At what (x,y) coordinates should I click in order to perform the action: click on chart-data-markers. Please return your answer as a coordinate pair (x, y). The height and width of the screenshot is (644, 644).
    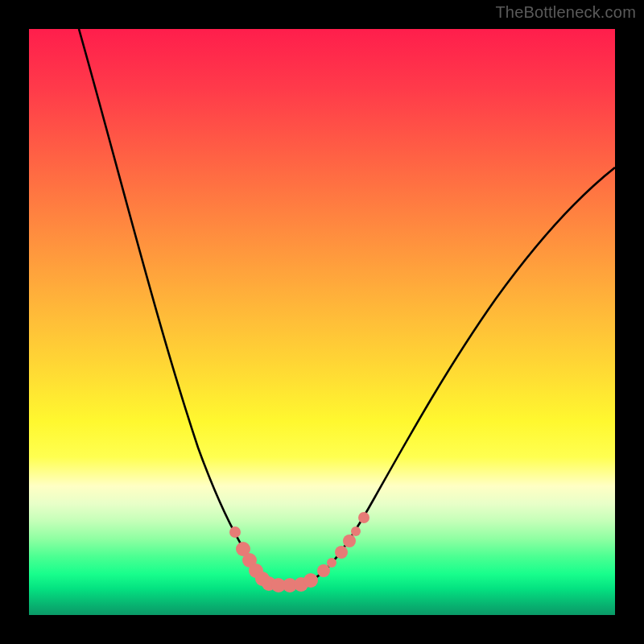
    Looking at the image, I should click on (299, 552).